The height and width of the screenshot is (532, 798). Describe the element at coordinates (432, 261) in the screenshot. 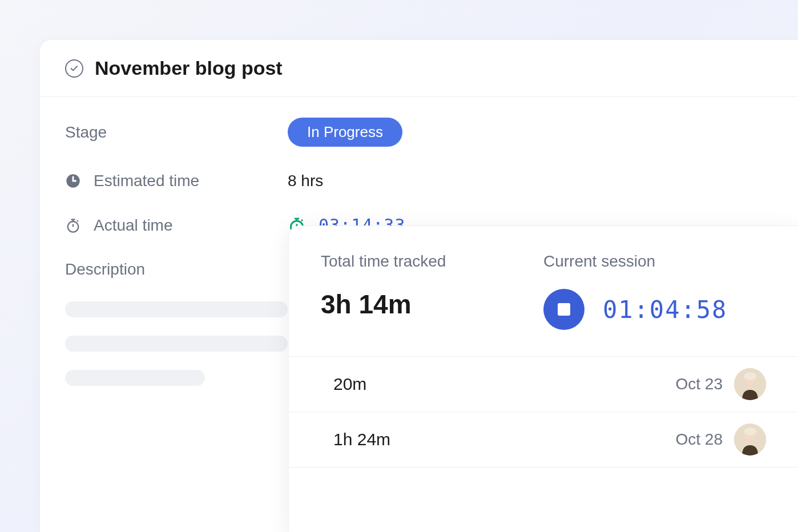

I see `total-time-label: Total time tracked` at that location.